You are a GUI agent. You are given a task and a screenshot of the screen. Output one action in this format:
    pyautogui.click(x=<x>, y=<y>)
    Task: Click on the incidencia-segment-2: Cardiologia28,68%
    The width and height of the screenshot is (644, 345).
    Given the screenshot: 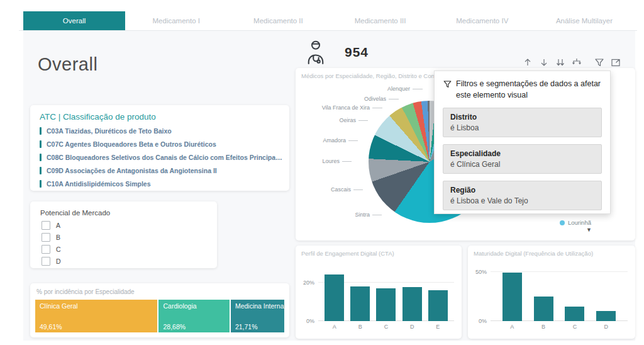 What is the action you would take?
    pyautogui.click(x=194, y=316)
    